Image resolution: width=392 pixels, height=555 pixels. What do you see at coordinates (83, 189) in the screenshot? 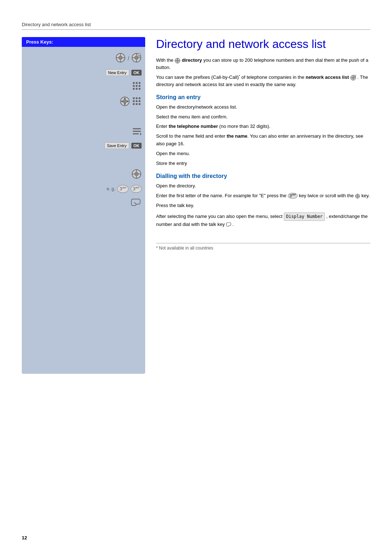
I see `key-row-eg-keys: e. g. 3def 3def` at bounding box center [83, 189].